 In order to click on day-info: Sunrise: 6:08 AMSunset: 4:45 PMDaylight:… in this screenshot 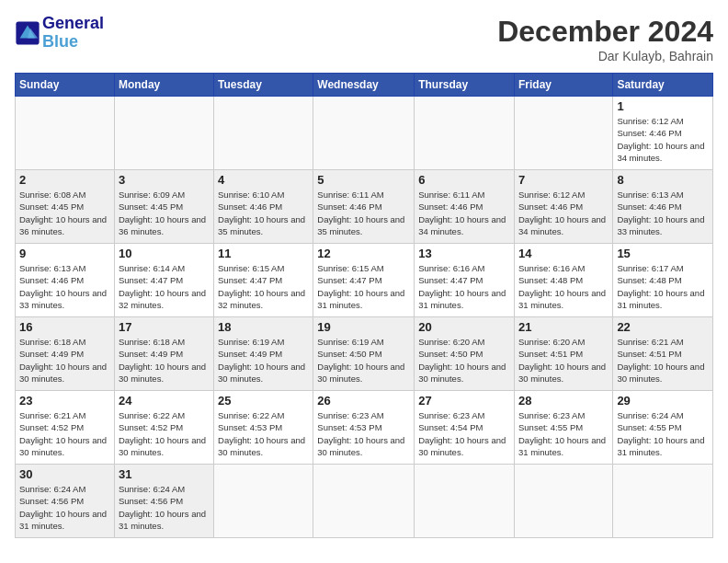, I will do `click(64, 213)`.